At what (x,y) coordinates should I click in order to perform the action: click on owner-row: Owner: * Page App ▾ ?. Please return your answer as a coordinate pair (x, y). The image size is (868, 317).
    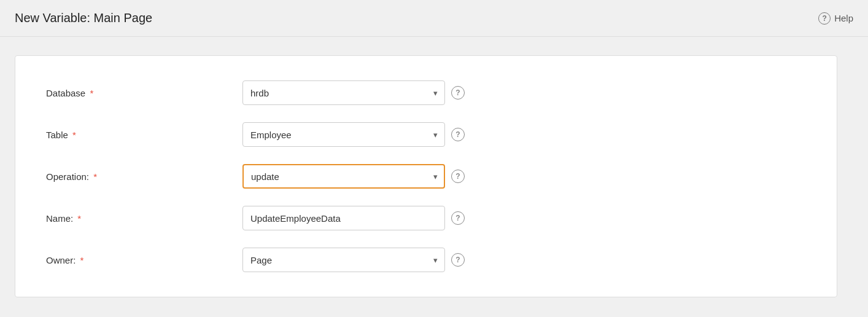
    Looking at the image, I should click on (426, 260).